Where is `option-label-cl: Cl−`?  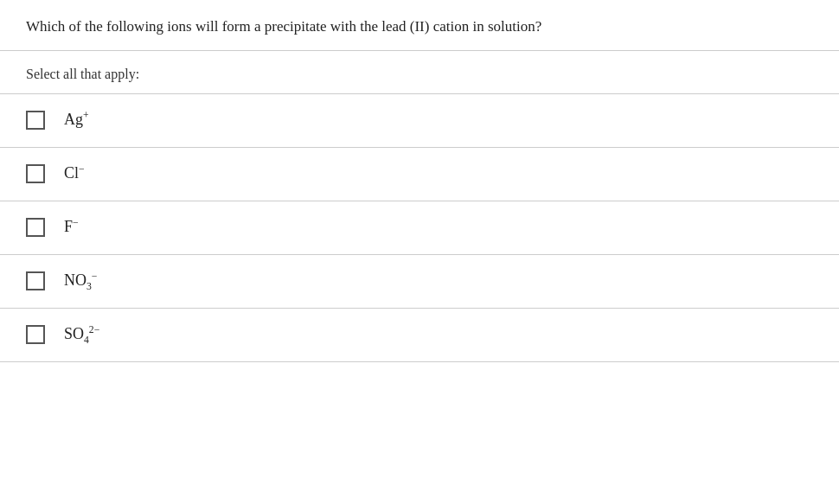 option-label-cl: Cl− is located at coordinates (74, 173).